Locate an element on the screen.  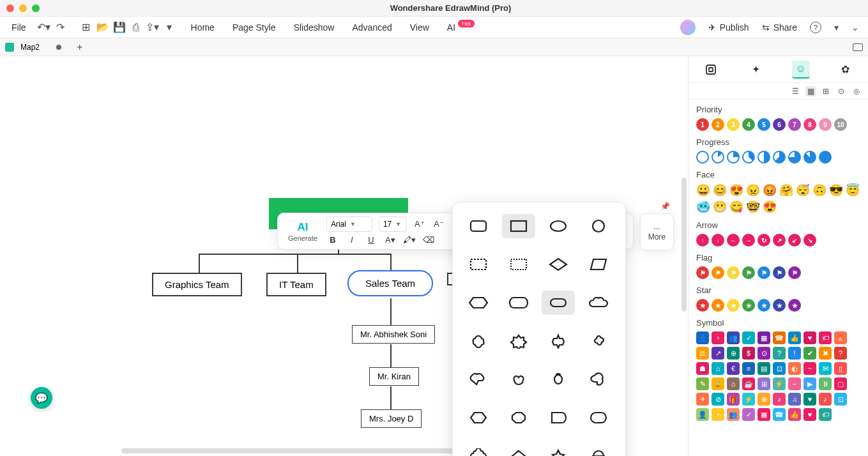
symbol-3: ✓ is located at coordinates (749, 338).